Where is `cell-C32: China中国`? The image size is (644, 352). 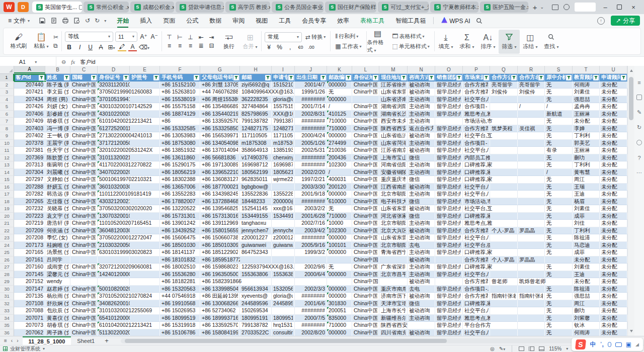 cell-C32: China中国 is located at coordinates (84, 304).